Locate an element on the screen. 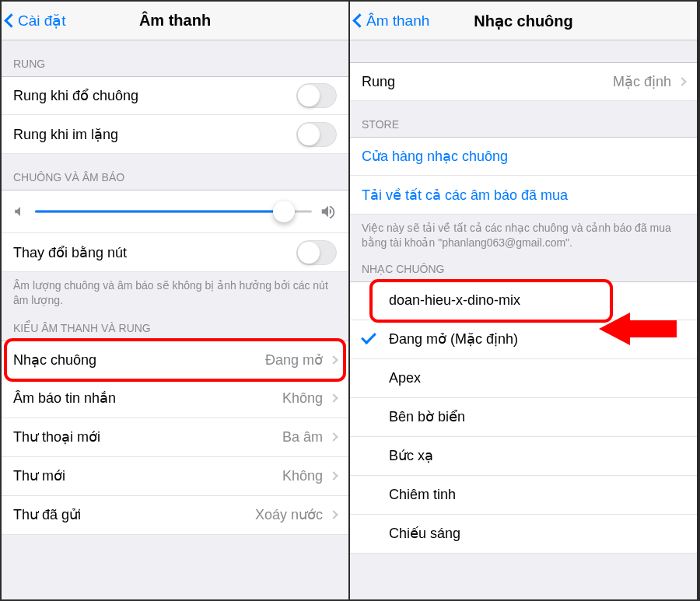  vibrate-on-silent-switch is located at coordinates (317, 135).